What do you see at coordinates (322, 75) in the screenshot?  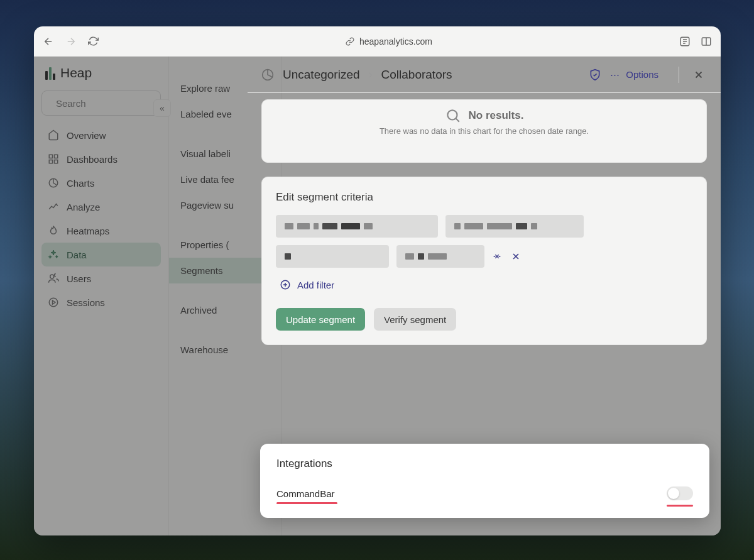 I see `breadcrumb-category: Uncategorized` at bounding box center [322, 75].